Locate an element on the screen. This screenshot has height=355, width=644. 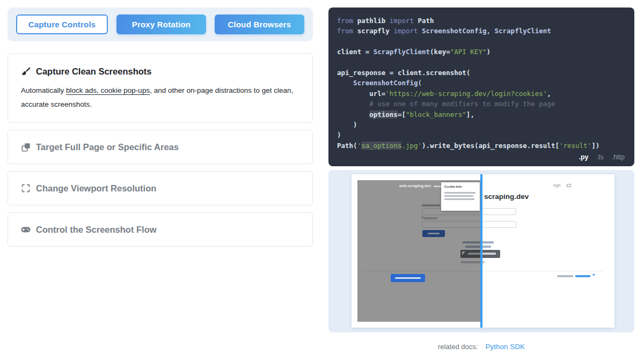
brush-icon is located at coordinates (26, 72).